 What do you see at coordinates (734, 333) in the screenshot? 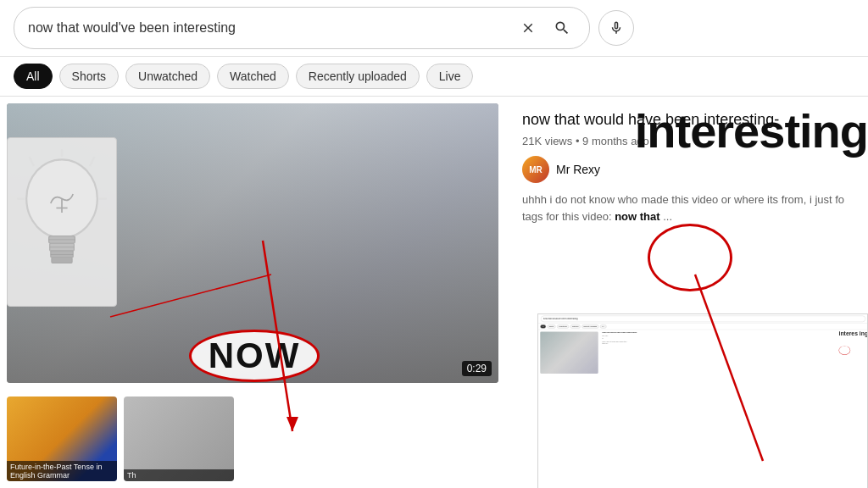
I see `nested-video-title: now that would have been interesting-` at bounding box center [734, 333].